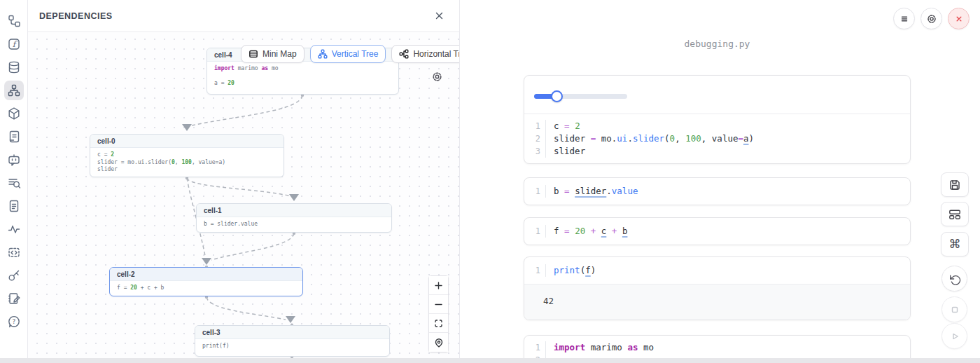  I want to click on packages-icon, so click(14, 114).